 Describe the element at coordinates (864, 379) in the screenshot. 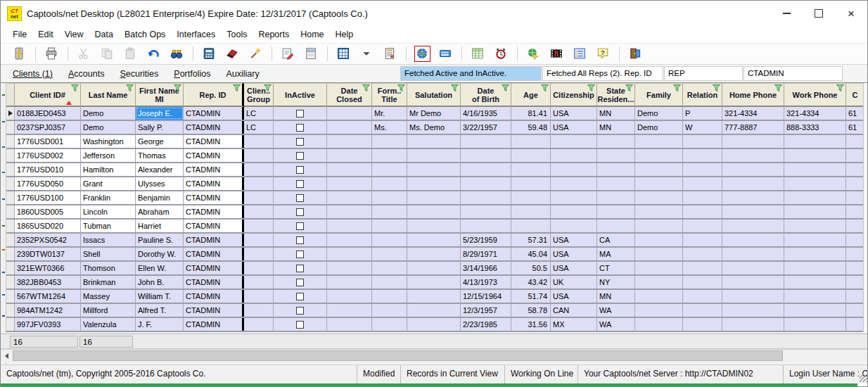

I see `resize-grip` at that location.